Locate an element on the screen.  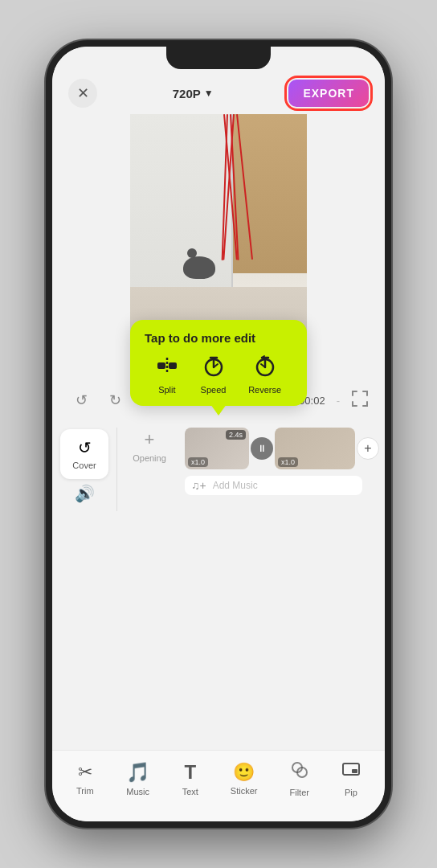
scissors-icon: ✂ is located at coordinates (85, 772).